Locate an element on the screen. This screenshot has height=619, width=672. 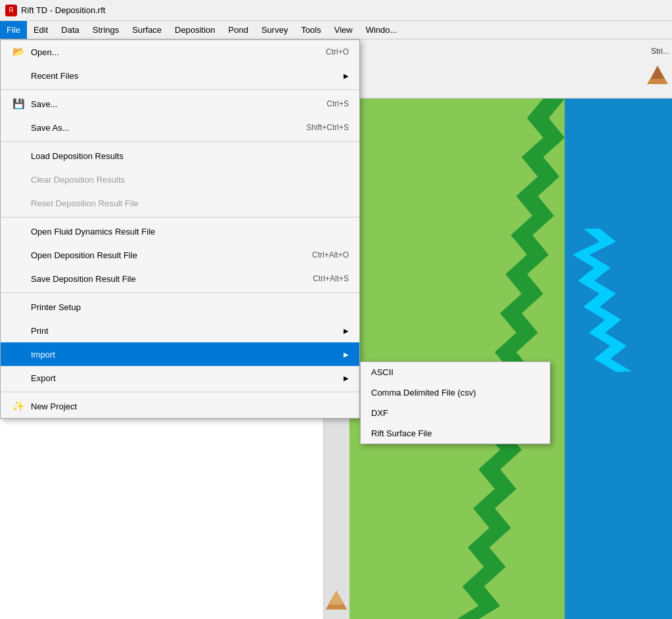
menu-item-clear-deposition-label: Clear Deposition Results is located at coordinates (190, 180).